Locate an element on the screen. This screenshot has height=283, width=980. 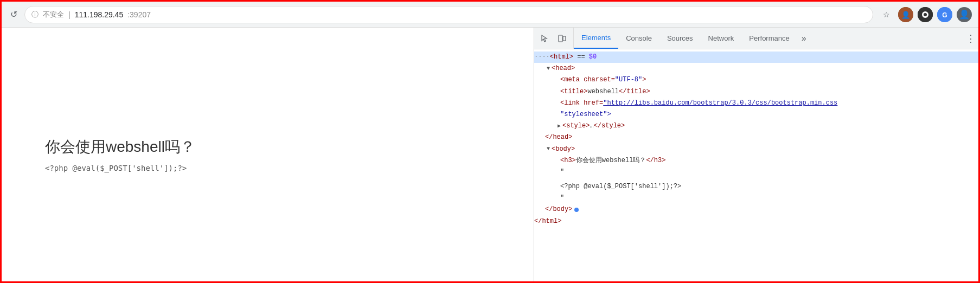
dom-style: <style> … </style> is located at coordinates (756, 126).